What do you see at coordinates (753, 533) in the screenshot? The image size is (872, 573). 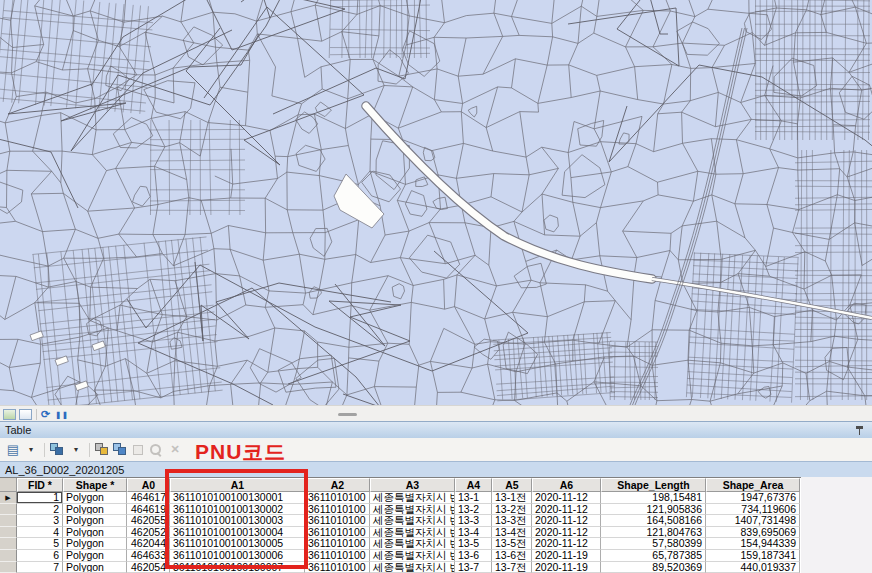 I see `table-cell: 839,695069` at bounding box center [753, 533].